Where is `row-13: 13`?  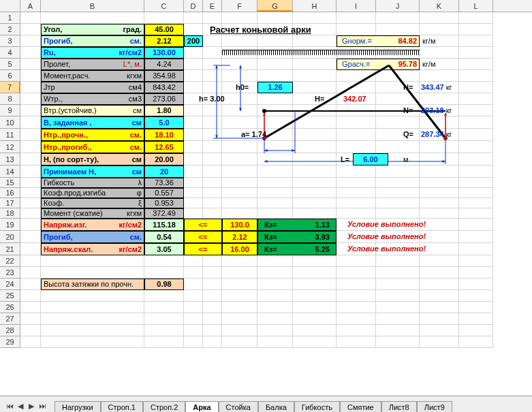 row-13: 13 is located at coordinates (10, 159).